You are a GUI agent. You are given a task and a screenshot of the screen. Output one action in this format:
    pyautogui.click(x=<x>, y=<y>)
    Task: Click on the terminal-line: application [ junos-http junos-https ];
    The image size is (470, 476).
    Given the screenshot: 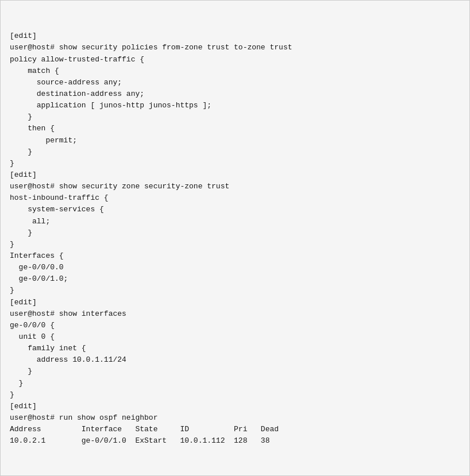 What is the action you would take?
    pyautogui.click(x=235, y=106)
    